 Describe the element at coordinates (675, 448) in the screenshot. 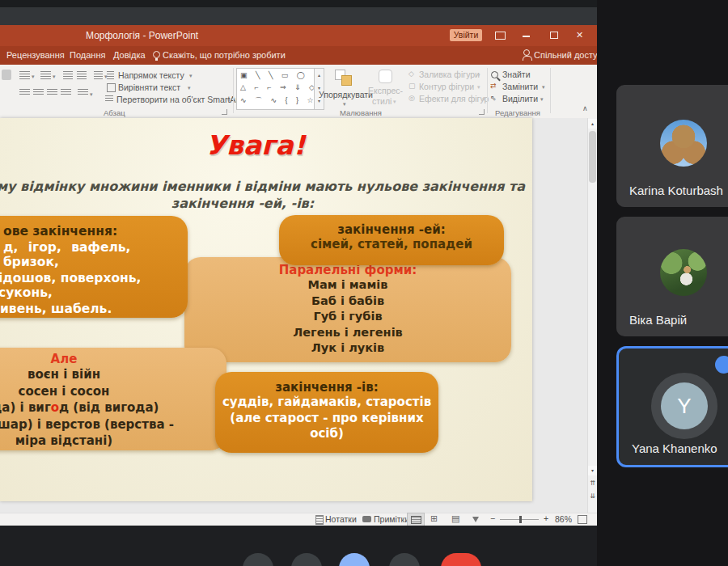

I see `participant-name: Yana Khanenko` at that location.